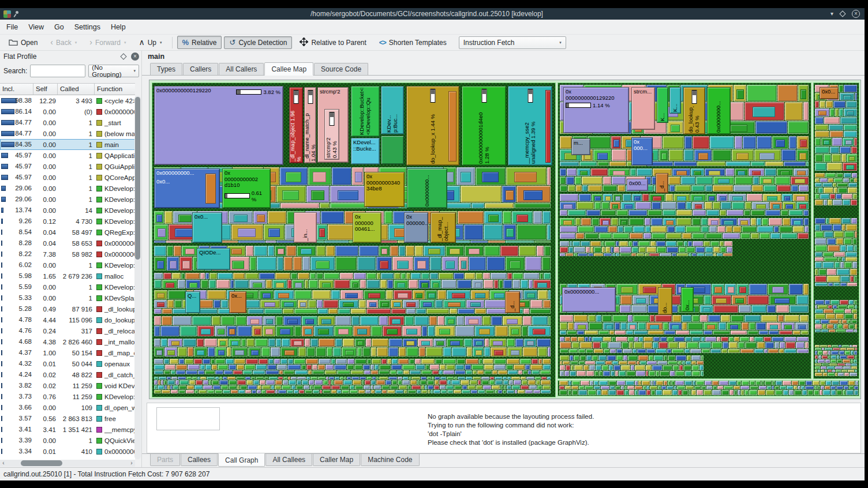 This screenshot has width=868, height=488. I want to click on menu-settings: Settings, so click(88, 27).